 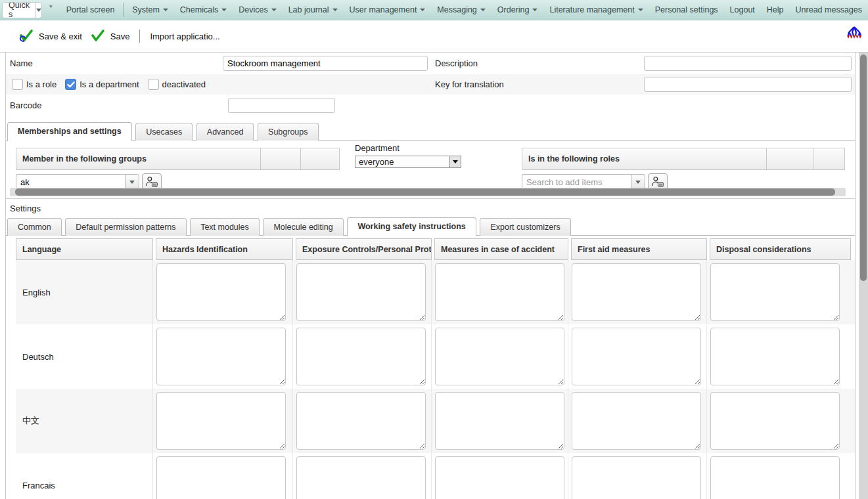 What do you see at coordinates (499, 357) in the screenshot?
I see `measures-textarea-deutsch` at bounding box center [499, 357].